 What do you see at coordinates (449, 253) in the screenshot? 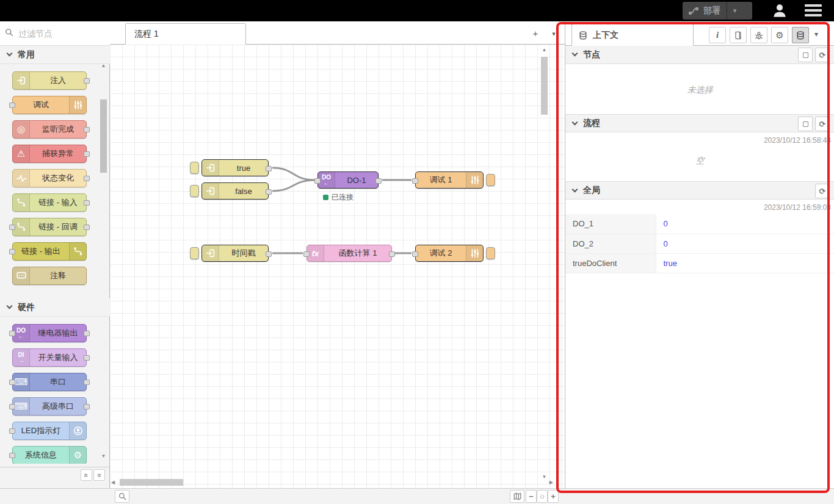
I see `flow-node-debug-2: 调试 2` at bounding box center [449, 253].